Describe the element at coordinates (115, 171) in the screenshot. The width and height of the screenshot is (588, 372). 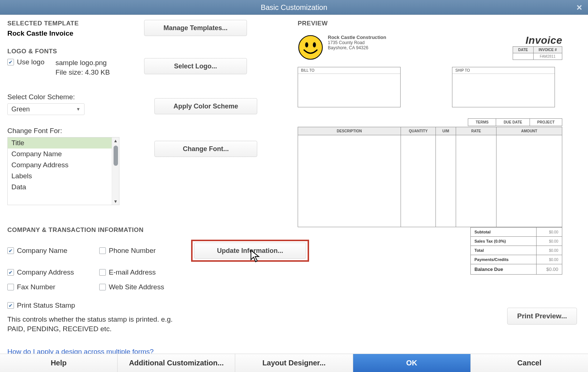
I see `scrollbar: ▲ ▼` at that location.